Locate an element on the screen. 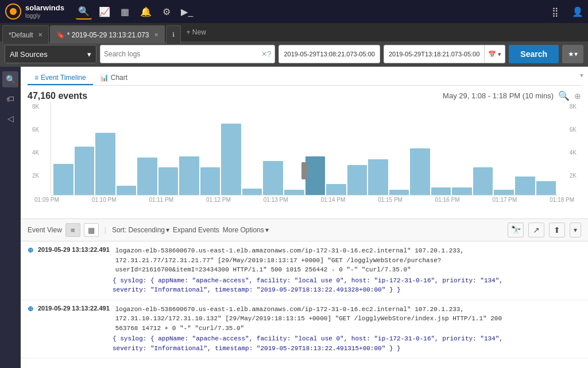 The image size is (588, 368). x-label-0: 01:09 PM is located at coordinates (47, 200).